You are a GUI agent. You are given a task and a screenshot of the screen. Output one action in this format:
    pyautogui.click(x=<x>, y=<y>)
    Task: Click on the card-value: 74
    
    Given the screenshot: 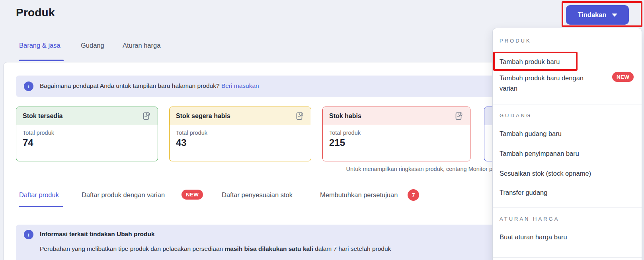 What is the action you would take?
    pyautogui.click(x=87, y=143)
    